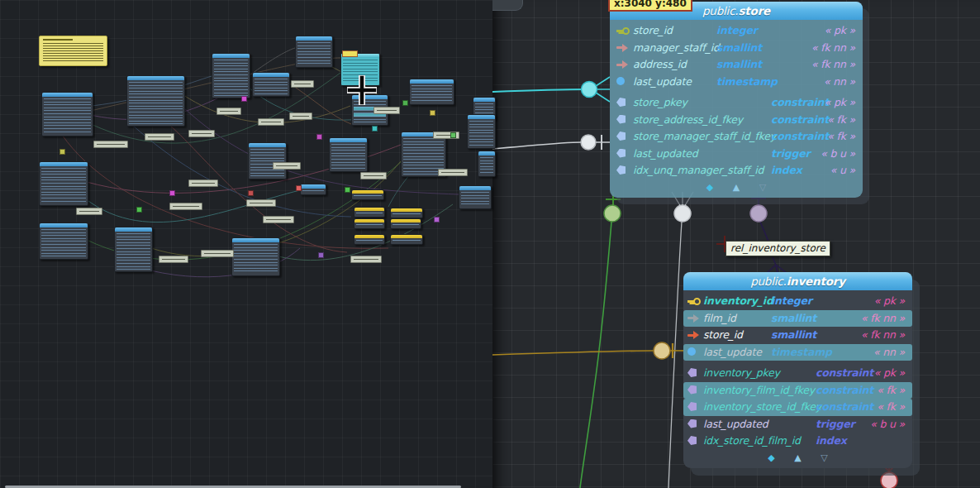  I want to click on table-row: store_id smallint « fk nn », so click(798, 336).